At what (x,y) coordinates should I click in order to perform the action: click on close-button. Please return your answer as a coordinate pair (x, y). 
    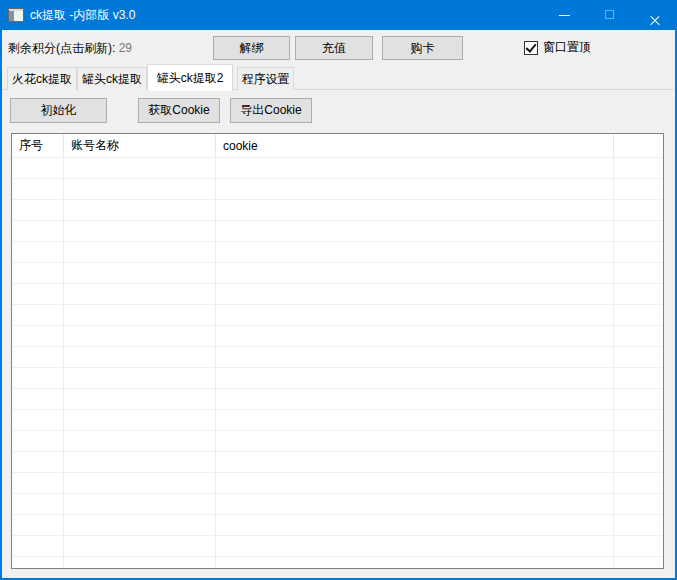
    Looking at the image, I should click on (654, 15).